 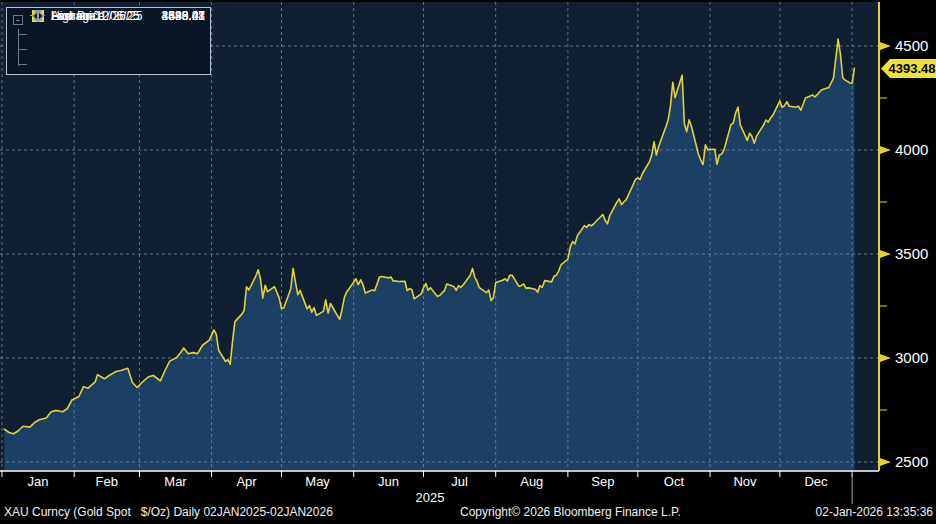 I want to click on y-axis-label: 4500, so click(x=912, y=46).